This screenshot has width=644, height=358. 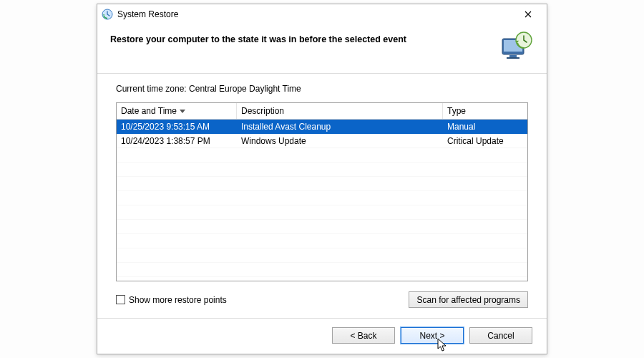 What do you see at coordinates (322, 49) in the screenshot?
I see `header-band: Restore your computer to the state it wa…` at bounding box center [322, 49].